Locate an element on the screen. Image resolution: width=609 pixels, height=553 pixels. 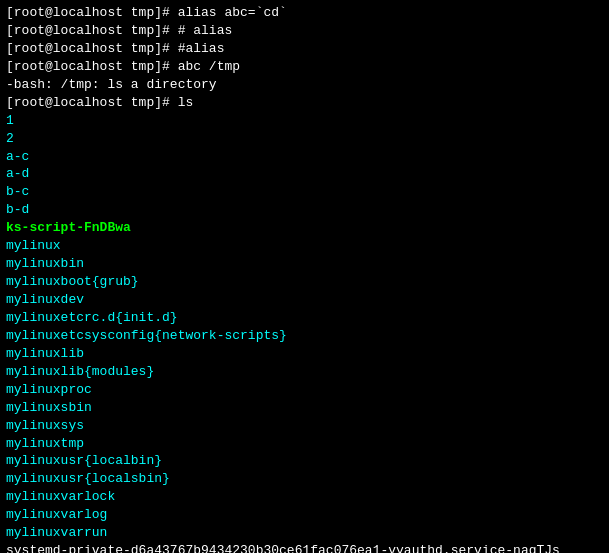
ls-entry-16: mylinuxproc is located at coordinates (49, 390).